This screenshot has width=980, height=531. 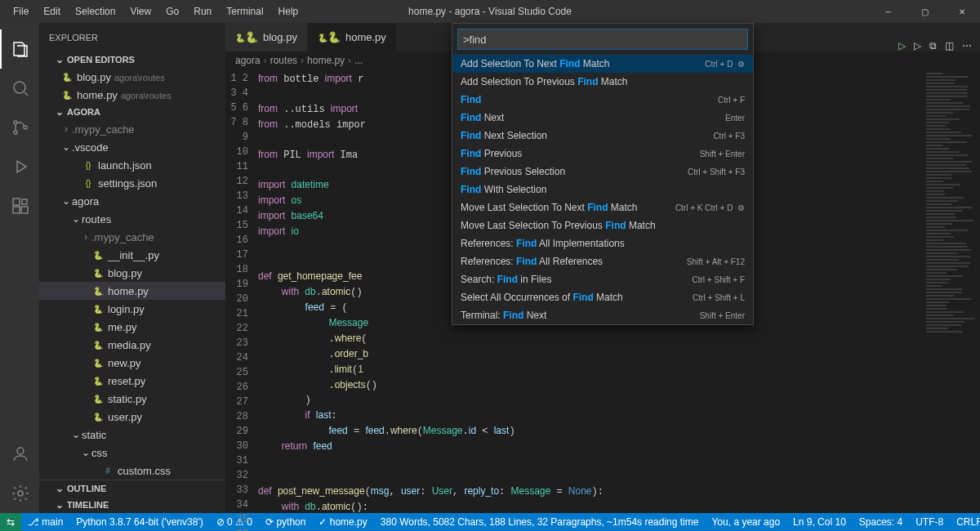 What do you see at coordinates (139, 522) in the screenshot?
I see `status-python-version: Python 3.8.7 64-bit ('venv38')` at bounding box center [139, 522].